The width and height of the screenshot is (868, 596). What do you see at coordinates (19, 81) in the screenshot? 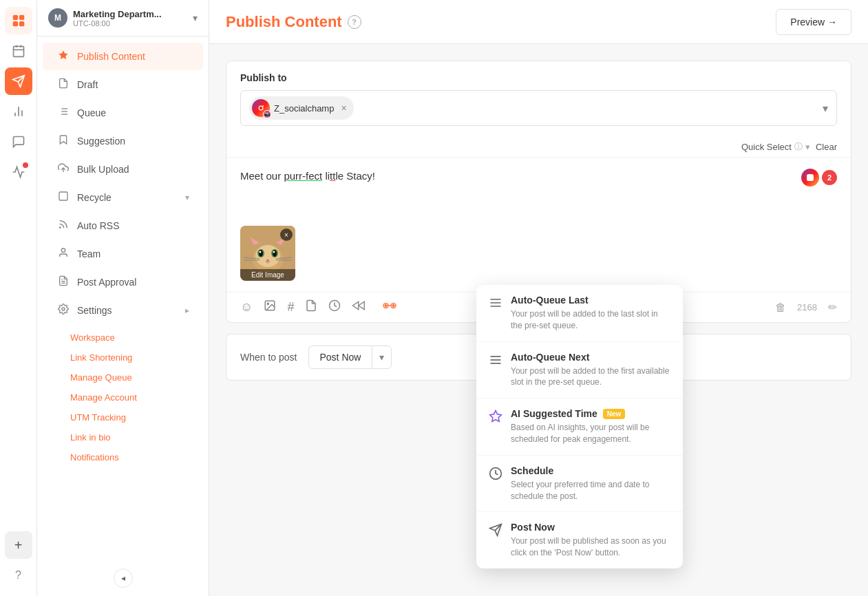
I see `icon-bar-publish` at bounding box center [19, 81].